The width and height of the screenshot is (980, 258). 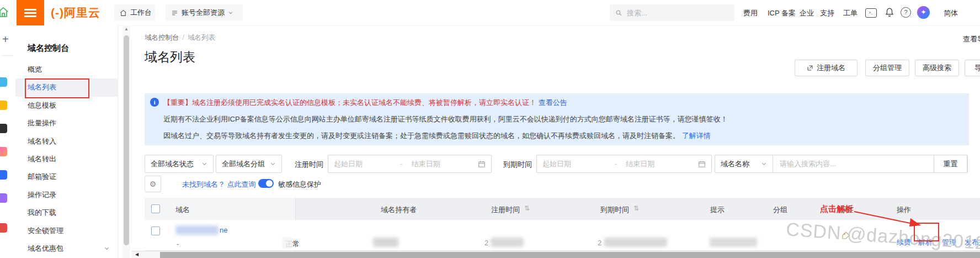 What do you see at coordinates (155, 102) in the screenshot?
I see `info-icon: i` at bounding box center [155, 102].